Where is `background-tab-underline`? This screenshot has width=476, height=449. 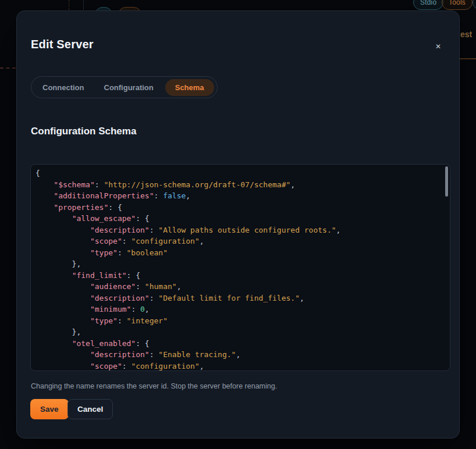
background-tab-underline is located at coordinates (468, 59).